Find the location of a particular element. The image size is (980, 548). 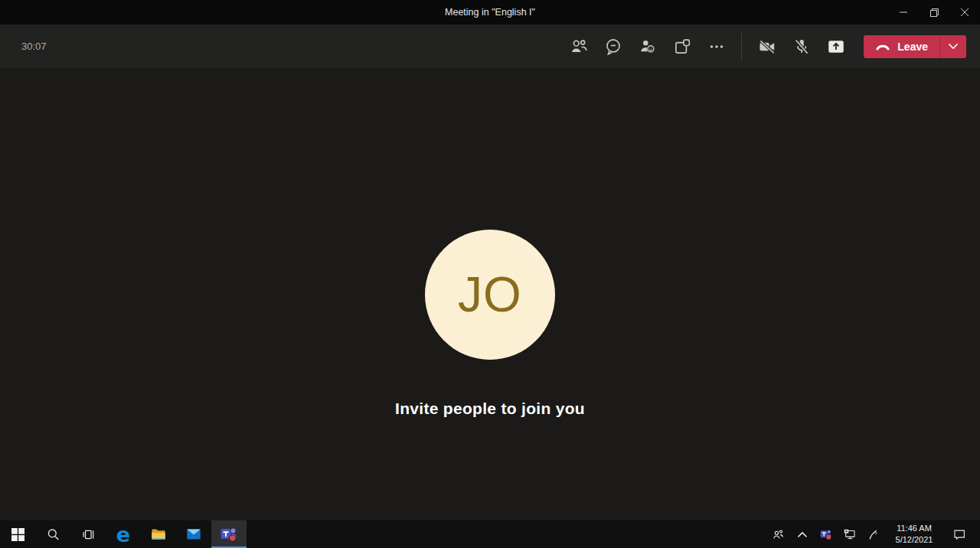

tray-pen-button is located at coordinates (873, 534).